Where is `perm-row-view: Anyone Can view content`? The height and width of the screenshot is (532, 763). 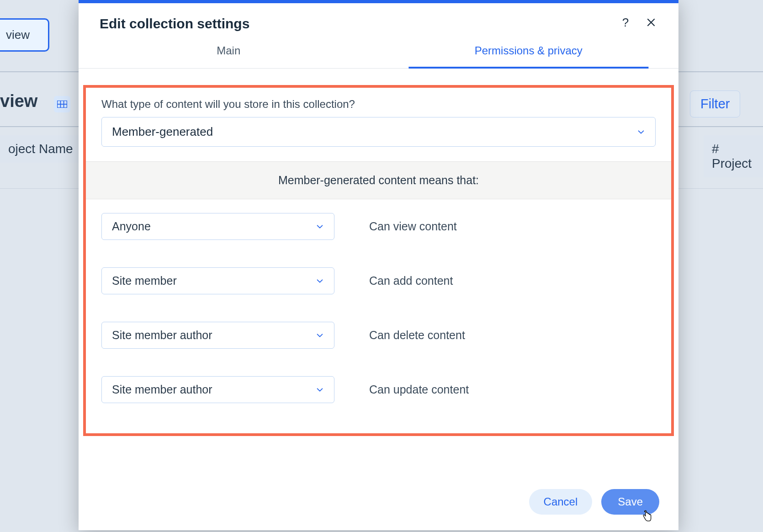 perm-row-view: Anyone Can view content is located at coordinates (378, 227).